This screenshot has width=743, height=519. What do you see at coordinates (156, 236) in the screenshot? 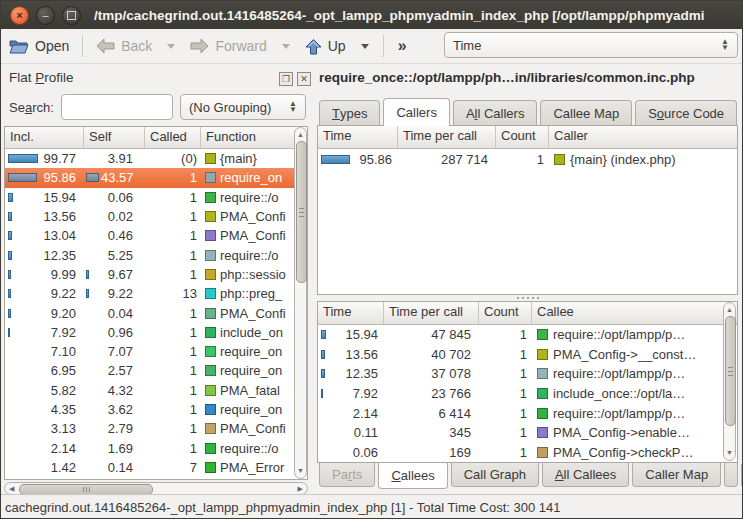
I see `table-row: 13.040.461PMA_Confi` at bounding box center [156, 236].